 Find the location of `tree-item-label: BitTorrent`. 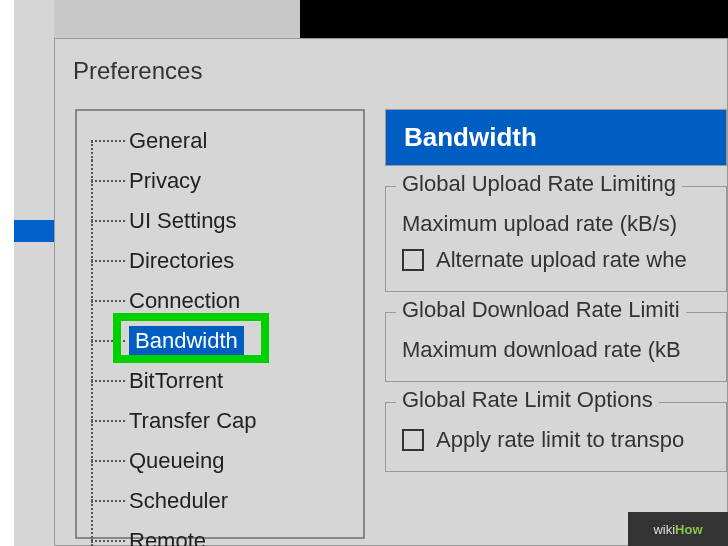

tree-item-label: BitTorrent is located at coordinates (176, 381).